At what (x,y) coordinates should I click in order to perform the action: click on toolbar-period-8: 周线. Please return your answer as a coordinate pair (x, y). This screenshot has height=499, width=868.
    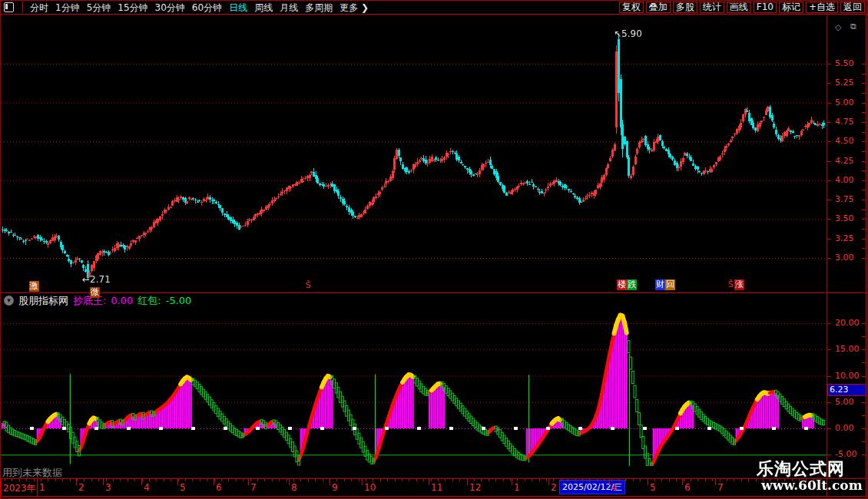
    Looking at the image, I should click on (263, 8).